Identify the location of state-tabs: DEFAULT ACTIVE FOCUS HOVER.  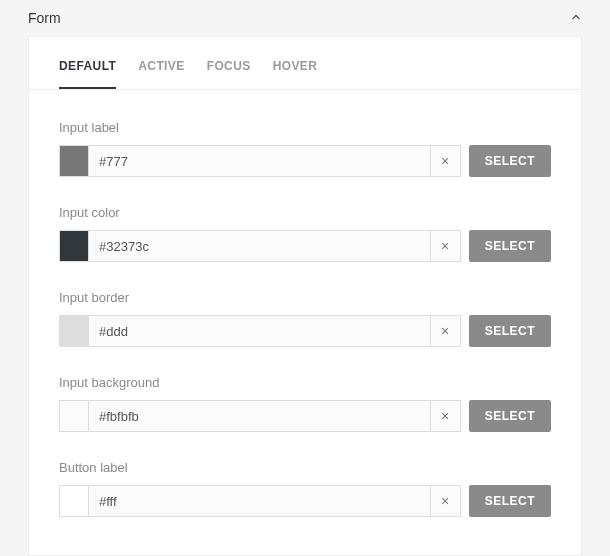
(305, 64).